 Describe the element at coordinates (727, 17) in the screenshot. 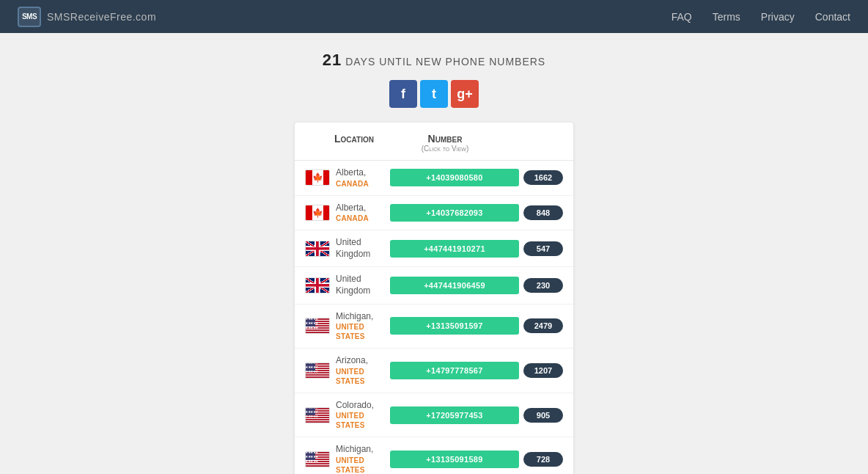

I see `nav-terms: Terms` at that location.